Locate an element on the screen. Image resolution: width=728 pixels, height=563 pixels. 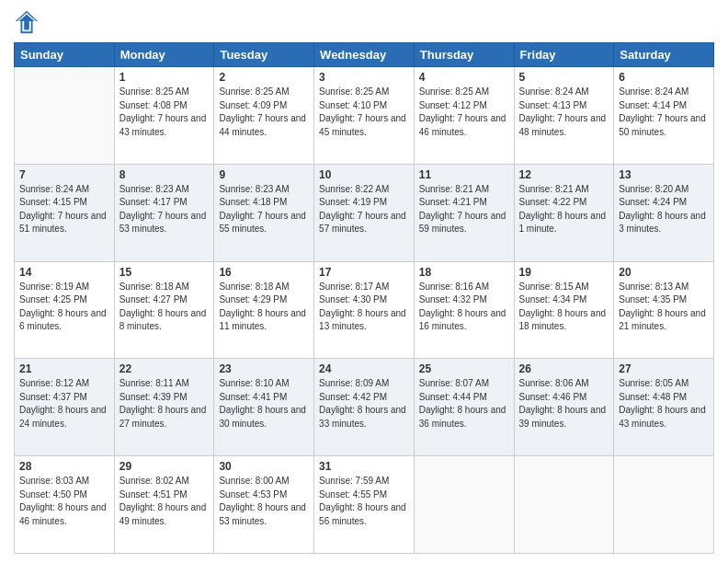
calendar-cell: 29Sunrise: 8:02 AMSunset: 4:51 PMDayligh… is located at coordinates (164, 505).